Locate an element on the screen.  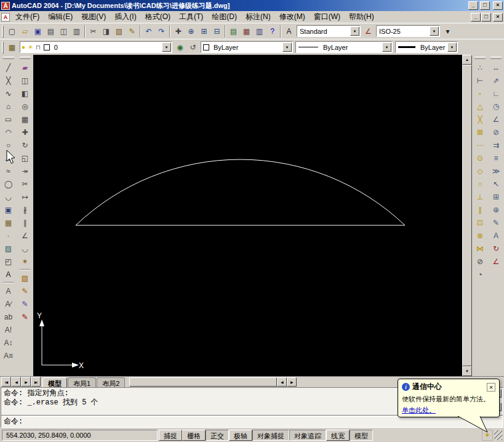
copy-clip-icon: ◨ is located at coordinates (106, 31).